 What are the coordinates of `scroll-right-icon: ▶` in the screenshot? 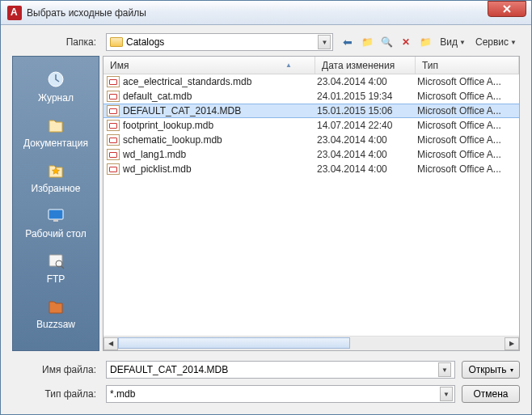 It's located at (512, 344).